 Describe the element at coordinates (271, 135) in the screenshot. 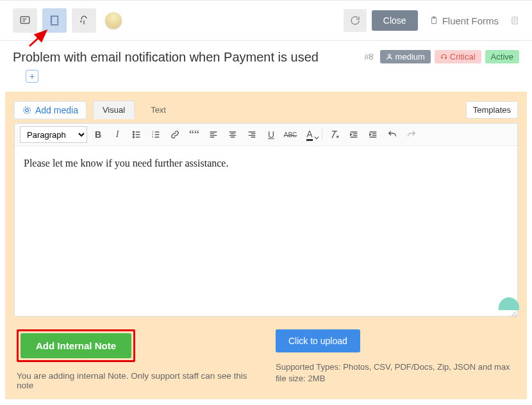

I see `underline-button: U` at that location.